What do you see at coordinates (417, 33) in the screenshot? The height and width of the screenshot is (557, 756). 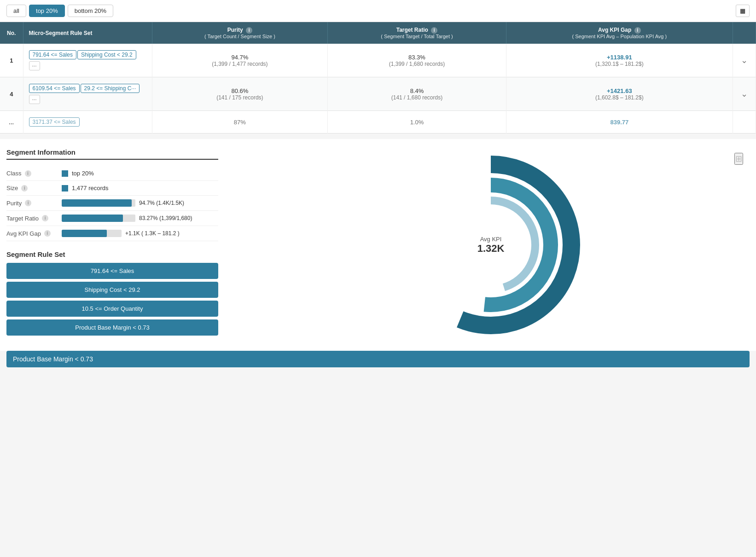 I see `col-target-ratio: Target Ratio i ( Segment Target / Total …` at bounding box center [417, 33].